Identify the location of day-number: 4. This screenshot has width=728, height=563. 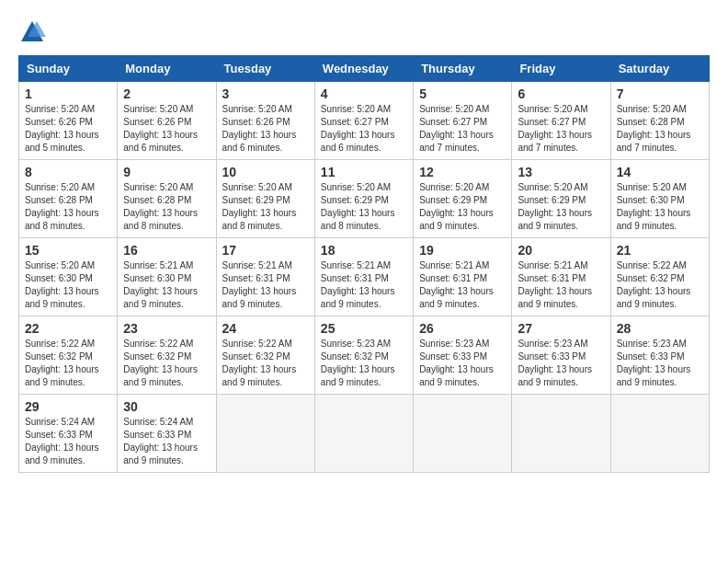
(364, 94).